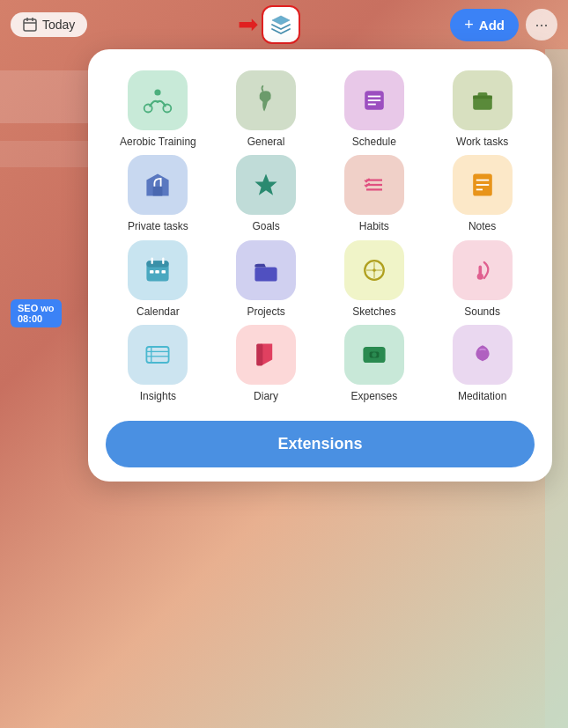 The width and height of the screenshot is (568, 728). What do you see at coordinates (483, 226) in the screenshot?
I see `icon-label-notes: Notes` at bounding box center [483, 226].